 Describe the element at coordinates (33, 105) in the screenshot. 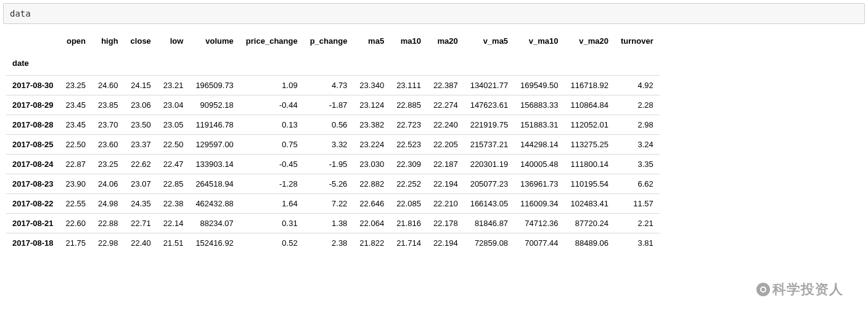

I see `row-index: 2017-08-29` at that location.